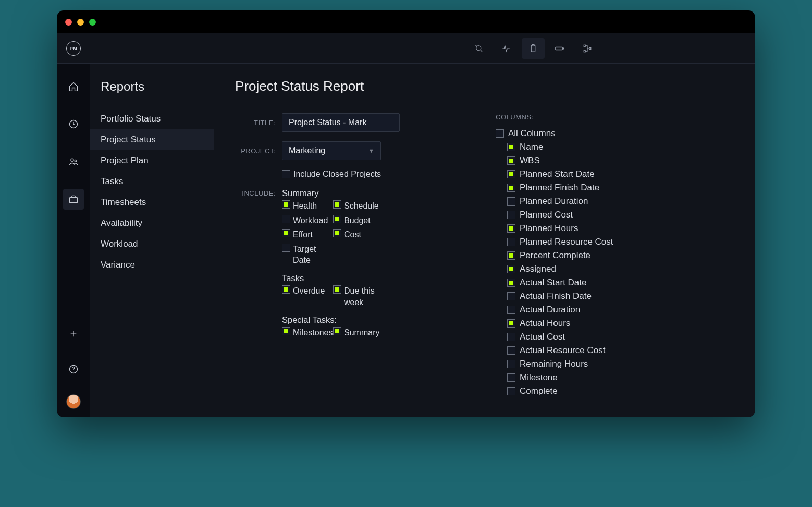 The image size is (812, 507). I want to click on include-summary-head: Summary, so click(363, 193).